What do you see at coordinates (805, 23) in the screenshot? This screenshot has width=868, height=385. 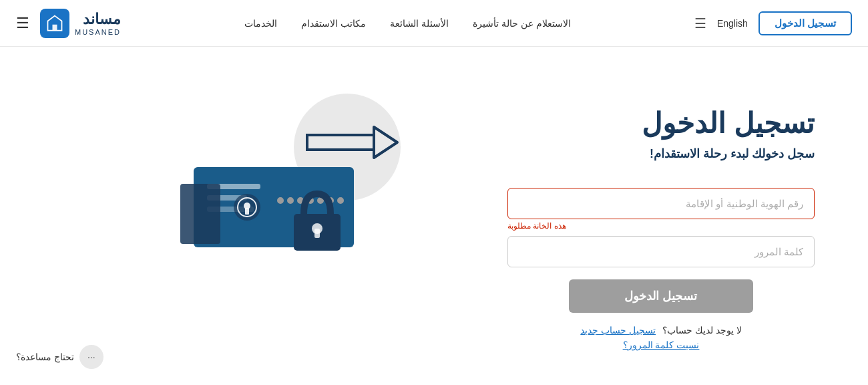 I see `nav-login-button: تسجيل الدخول` at bounding box center [805, 23].